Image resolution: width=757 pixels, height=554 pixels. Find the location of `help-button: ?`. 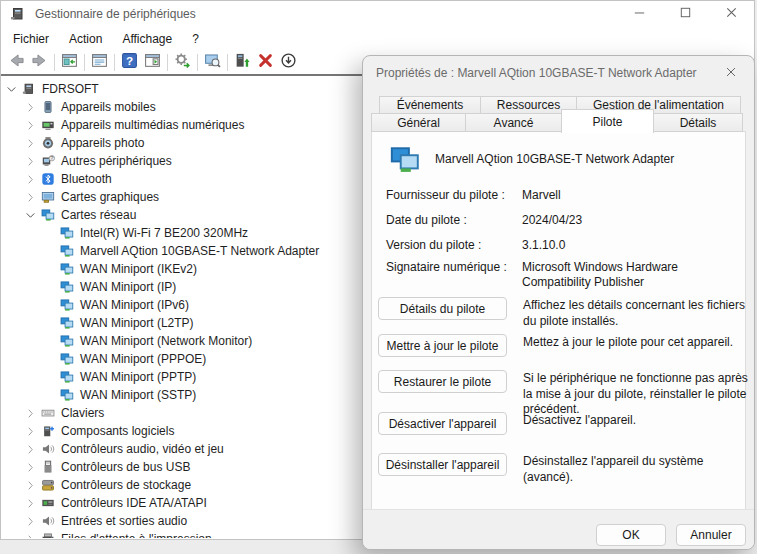

help-button: ? is located at coordinates (130, 62).